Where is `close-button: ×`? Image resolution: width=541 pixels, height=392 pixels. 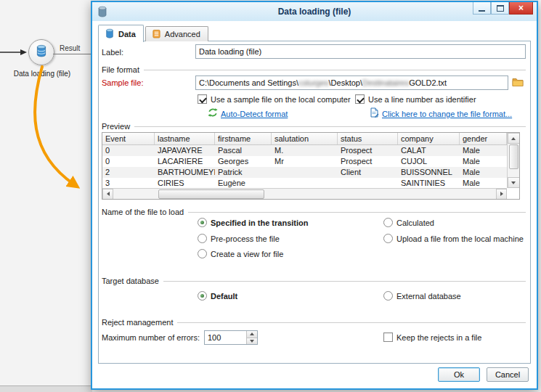 close-button: × is located at coordinates (521, 9).